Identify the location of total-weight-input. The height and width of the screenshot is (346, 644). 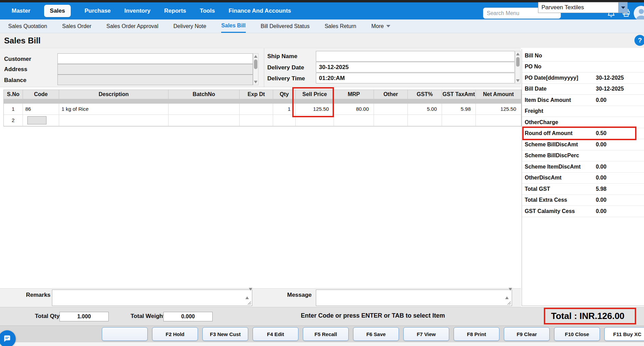
(188, 317).